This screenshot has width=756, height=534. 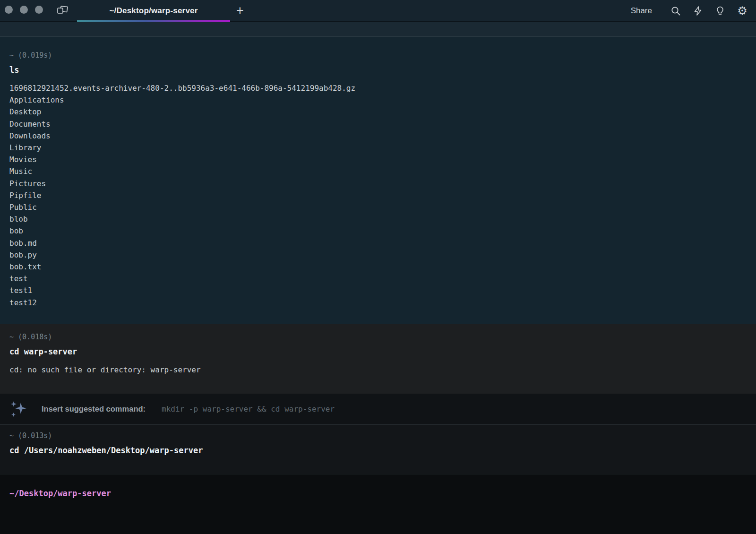 What do you see at coordinates (378, 302) in the screenshot?
I see `output-line: test12` at bounding box center [378, 302].